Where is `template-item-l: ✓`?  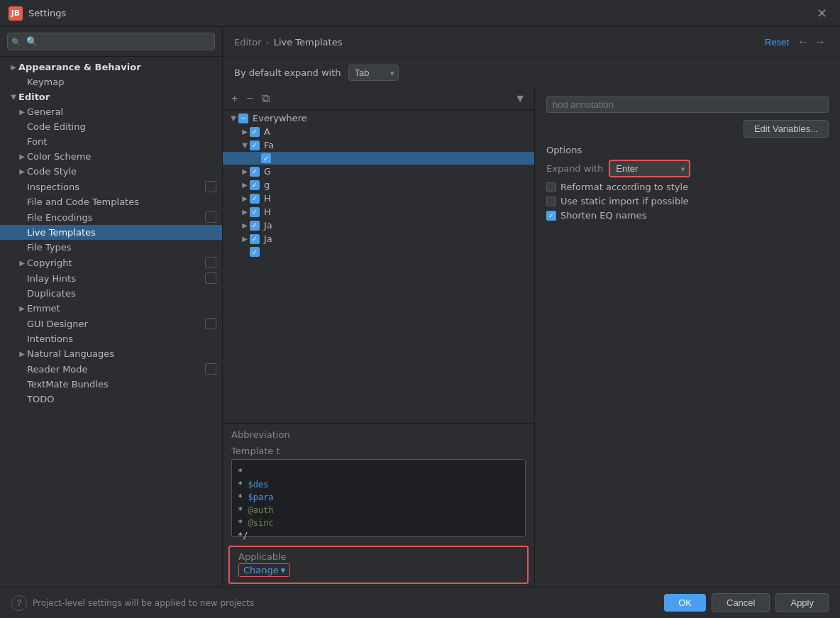
template-item-l: ✓ is located at coordinates (379, 252).